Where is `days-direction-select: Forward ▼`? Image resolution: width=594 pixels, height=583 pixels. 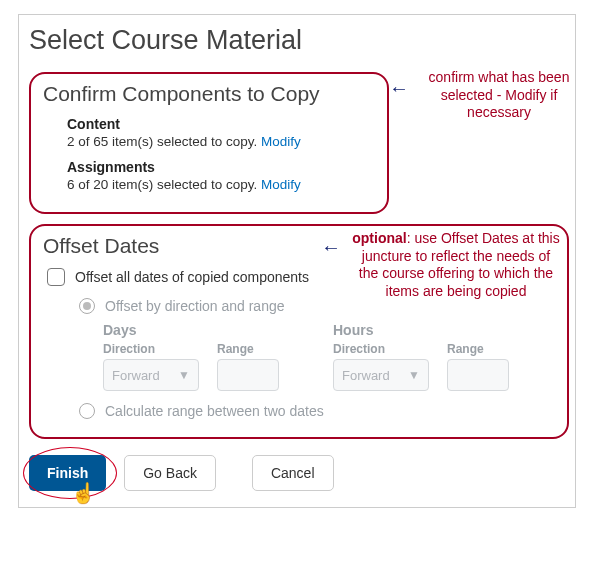 days-direction-select: Forward ▼ is located at coordinates (151, 375).